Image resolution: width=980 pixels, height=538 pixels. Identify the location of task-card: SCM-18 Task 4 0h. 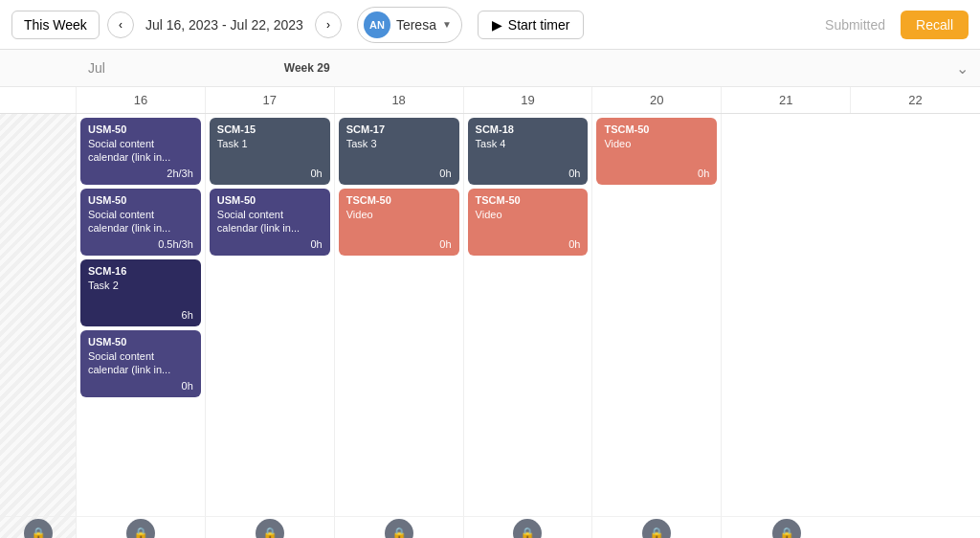
(528, 151).